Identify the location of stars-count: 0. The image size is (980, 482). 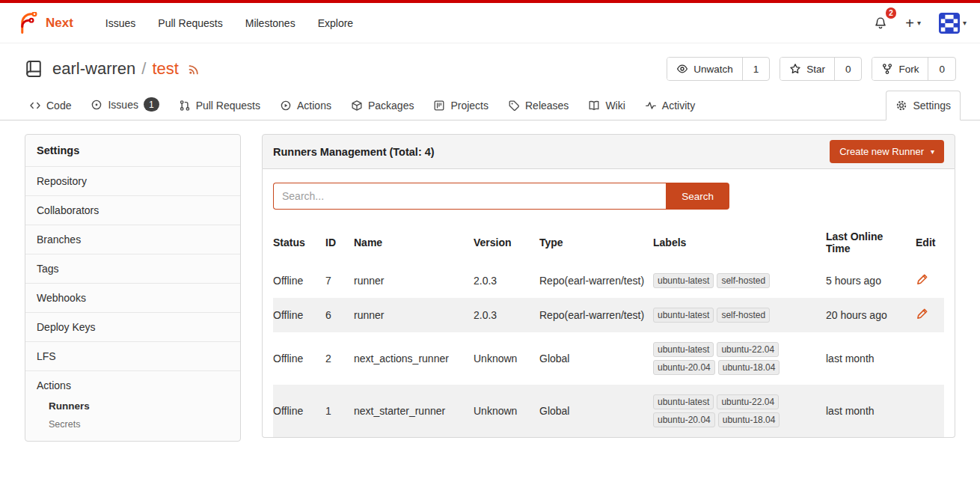
(848, 69).